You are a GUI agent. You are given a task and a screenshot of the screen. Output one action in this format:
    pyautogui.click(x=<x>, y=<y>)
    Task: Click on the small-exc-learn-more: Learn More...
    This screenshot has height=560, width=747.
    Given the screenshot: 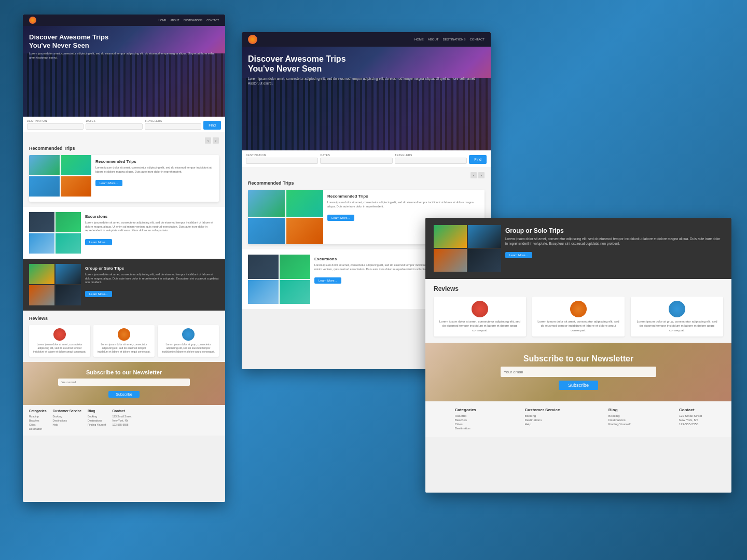 What is the action you would take?
    pyautogui.click(x=99, y=242)
    